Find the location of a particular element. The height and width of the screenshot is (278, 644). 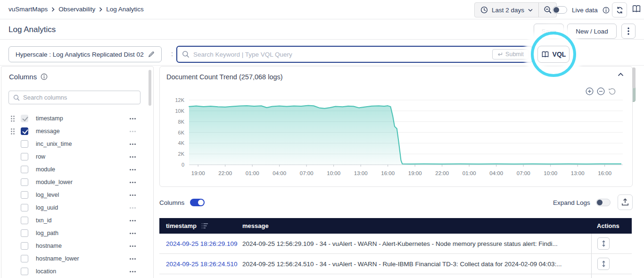

live-data-label: Live data is located at coordinates (585, 10).